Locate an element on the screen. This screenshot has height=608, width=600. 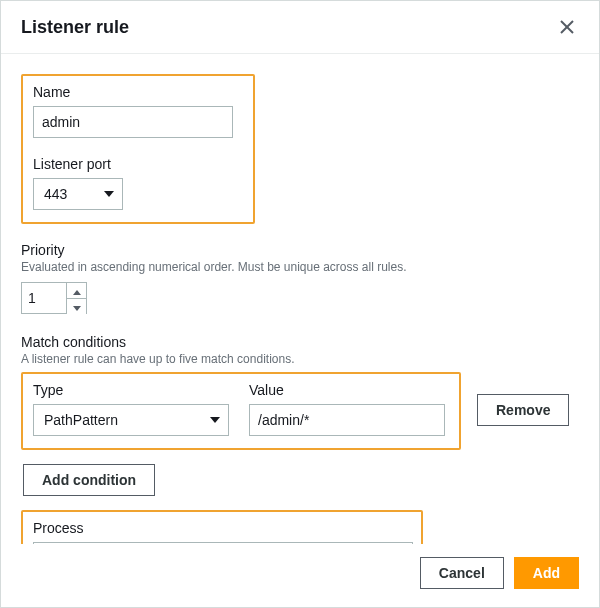
name-label: Name is located at coordinates (138, 92).